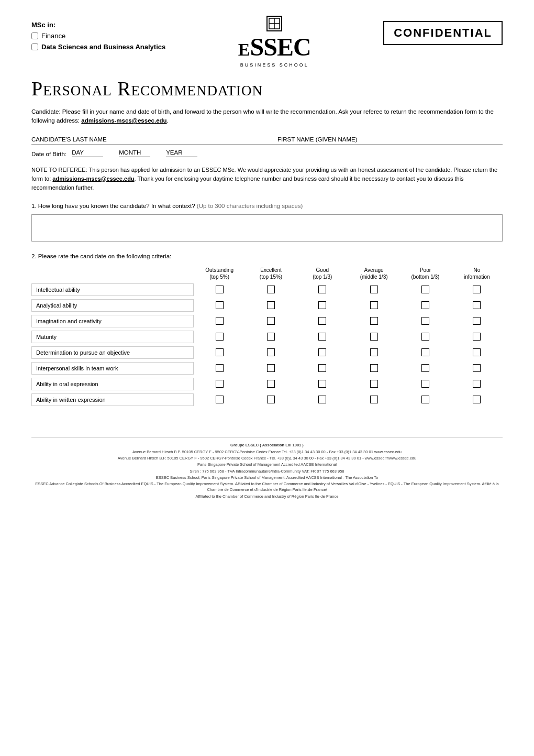  I want to click on note-paragraph: NOTE TO REFEREE: This person has applied…, so click(267, 179).